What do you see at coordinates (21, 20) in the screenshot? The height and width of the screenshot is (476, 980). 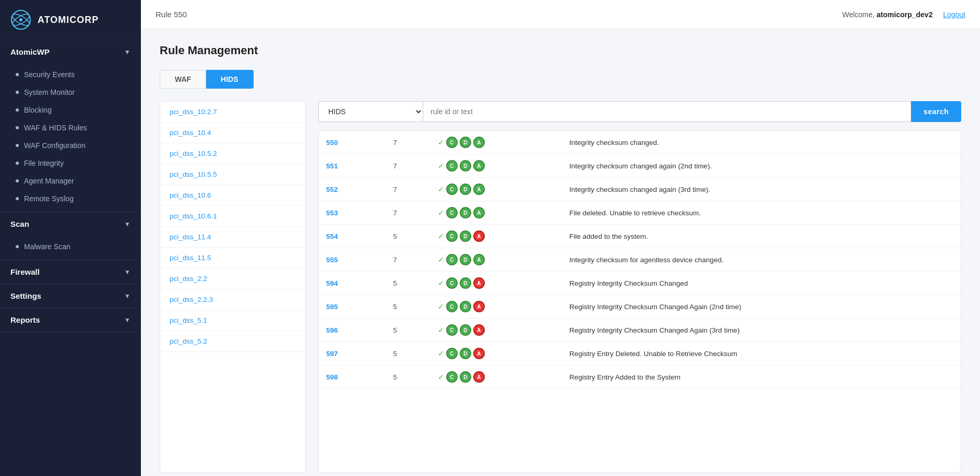 I see `atomicorp-logo-icon` at bounding box center [21, 20].